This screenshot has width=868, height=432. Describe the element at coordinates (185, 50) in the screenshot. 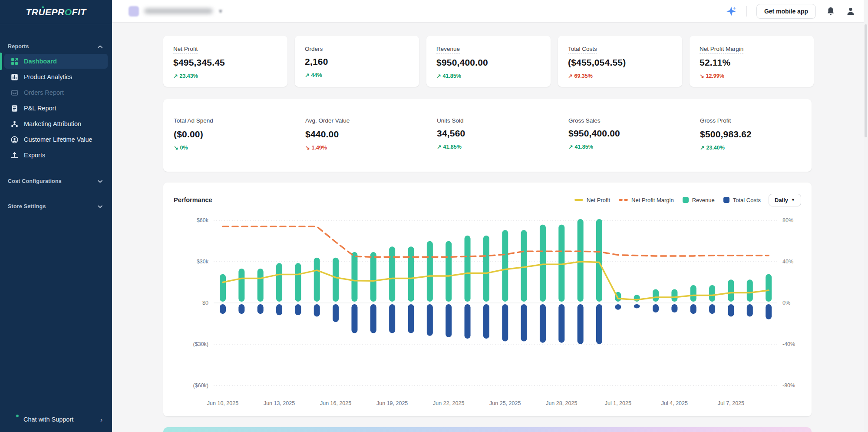

I see `kpi-label: Net Profit` at that location.